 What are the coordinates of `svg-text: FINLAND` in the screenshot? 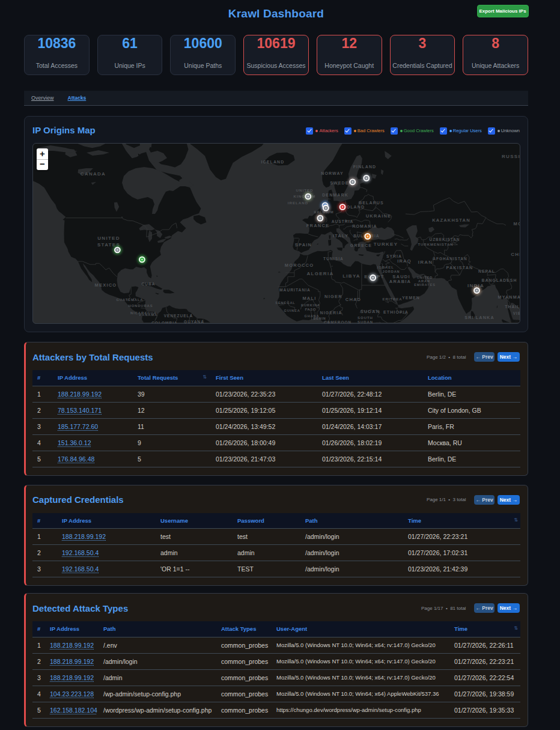 It's located at (365, 167).